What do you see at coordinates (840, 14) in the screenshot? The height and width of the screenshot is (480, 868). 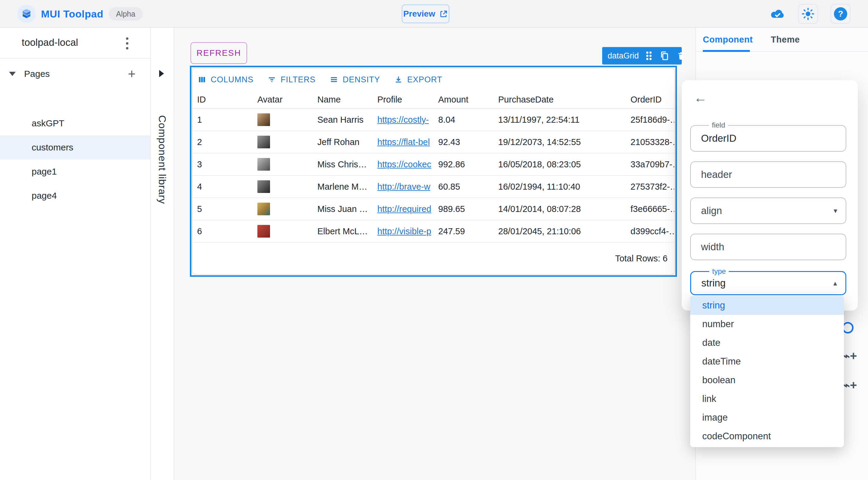 I see `help-button: ?` at bounding box center [840, 14].